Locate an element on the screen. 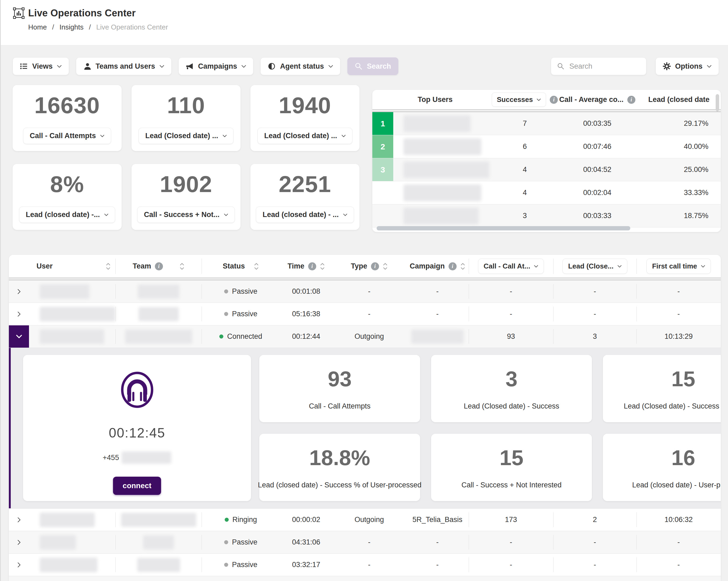  top-user-row: 1 7 00:03:35 29.17% is located at coordinates (547, 123).